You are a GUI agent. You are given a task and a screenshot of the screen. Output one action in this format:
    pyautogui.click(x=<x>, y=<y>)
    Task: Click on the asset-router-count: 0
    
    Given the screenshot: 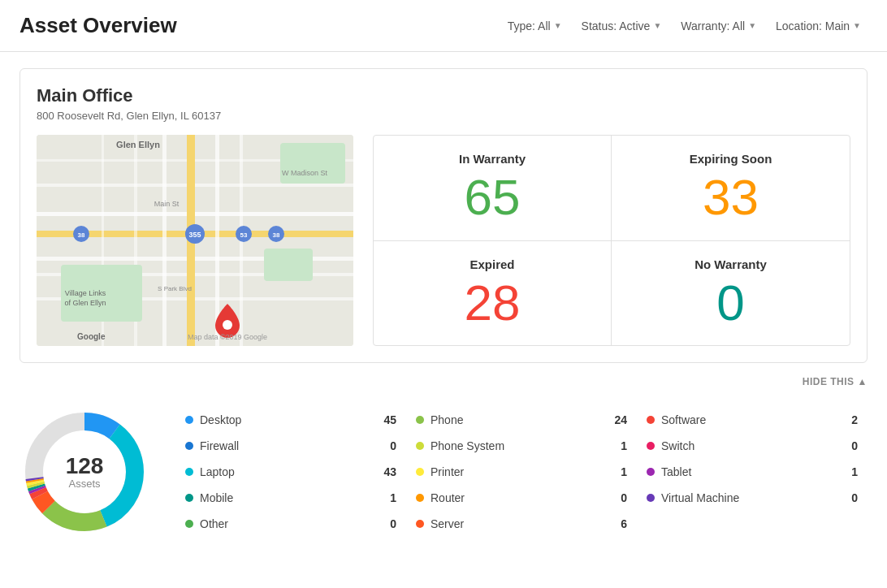 What is the action you would take?
    pyautogui.click(x=619, y=498)
    